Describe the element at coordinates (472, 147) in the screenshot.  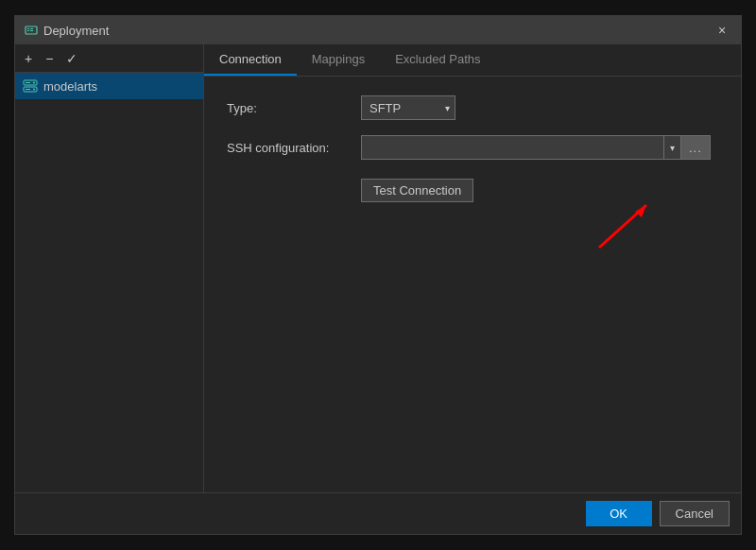
I see `ssh-row: SSH configuration: ▾ ...` at that location.